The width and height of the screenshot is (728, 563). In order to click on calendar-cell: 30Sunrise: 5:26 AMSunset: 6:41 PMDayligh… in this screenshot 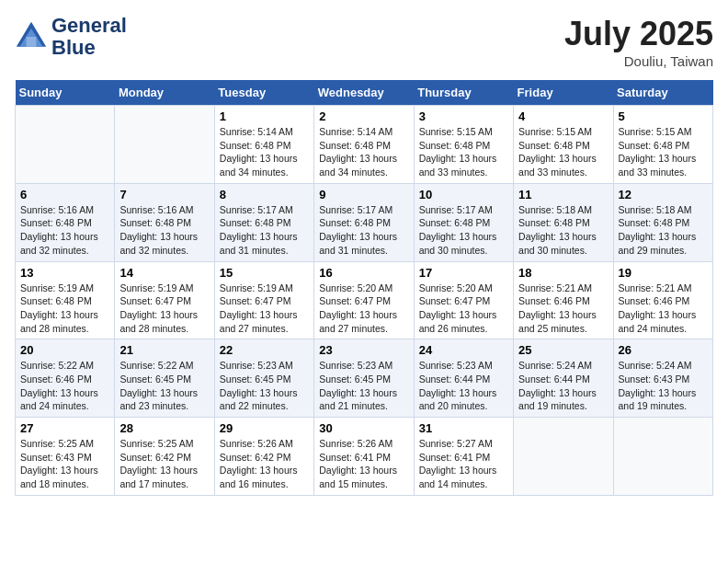, I will do `click(364, 456)`.